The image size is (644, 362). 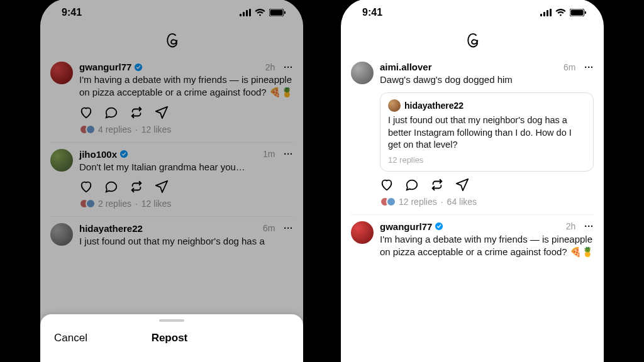 I want to click on post-stats: 12 replies · 64 likes, so click(x=487, y=202).